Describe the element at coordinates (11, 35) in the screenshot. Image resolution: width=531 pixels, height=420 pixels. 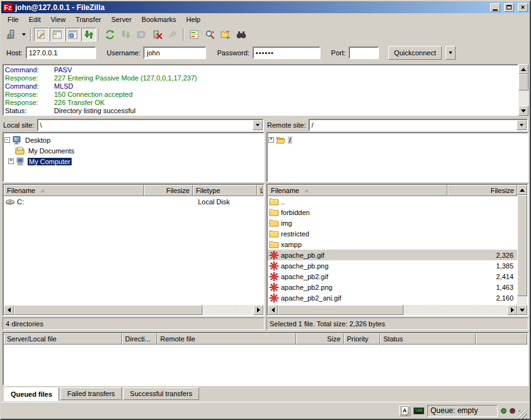
I see `site-manager-button` at that location.